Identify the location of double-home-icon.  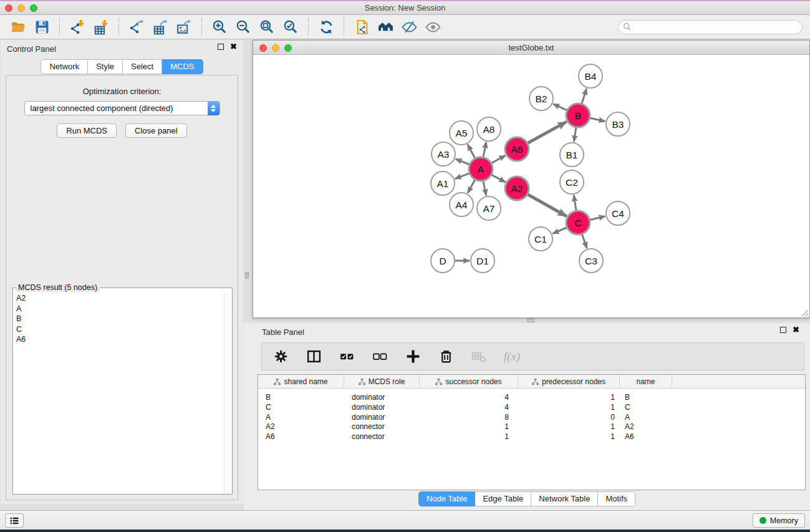
(385, 27).